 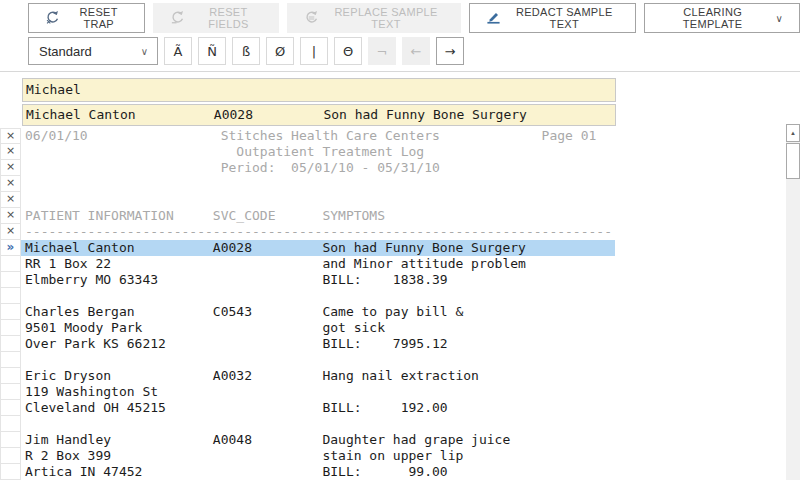 I want to click on report-line: Charles Bergan C0543 Came to pay bill &, so click(x=308, y=312).